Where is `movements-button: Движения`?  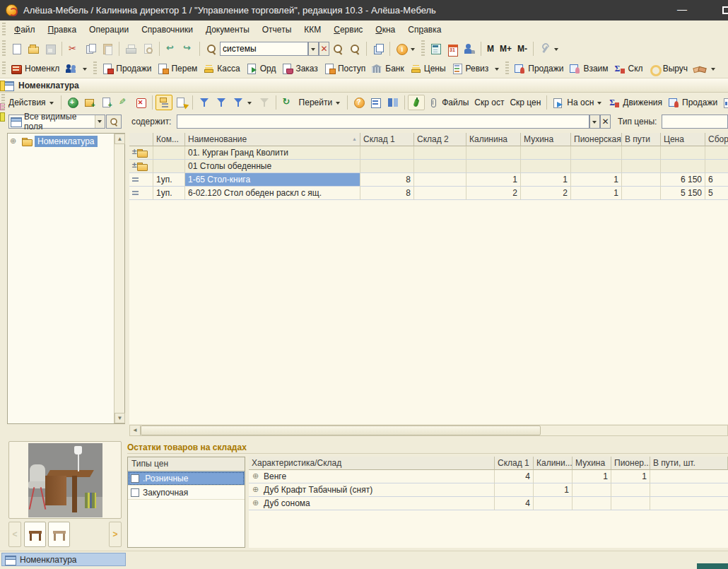 movements-button: Движения is located at coordinates (635, 102).